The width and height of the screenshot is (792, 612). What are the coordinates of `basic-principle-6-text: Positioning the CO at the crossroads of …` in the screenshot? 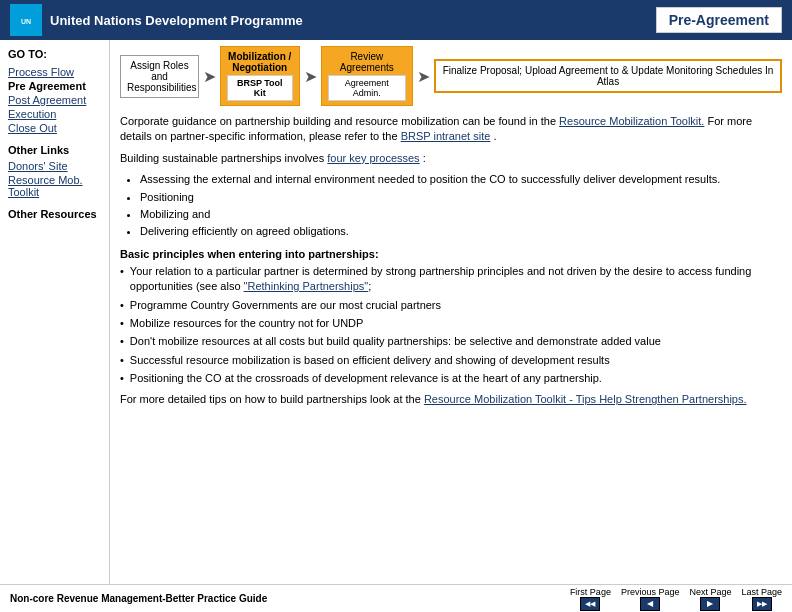 It's located at (366, 378).